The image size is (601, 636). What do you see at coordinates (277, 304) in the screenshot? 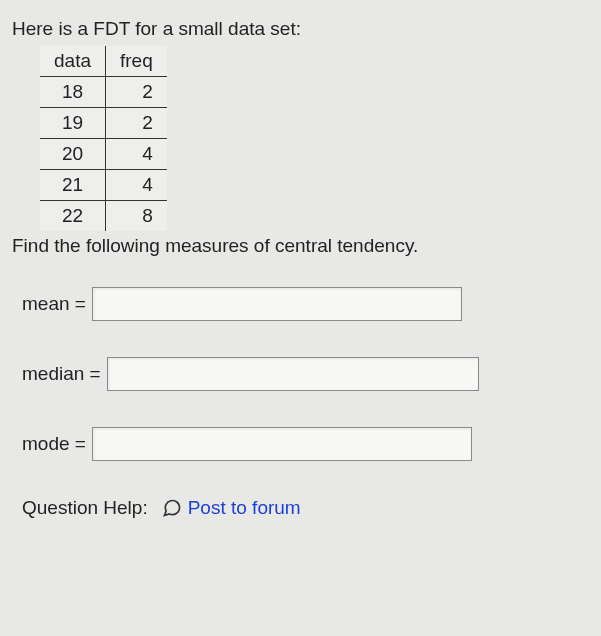
I see `mean-input` at bounding box center [277, 304].